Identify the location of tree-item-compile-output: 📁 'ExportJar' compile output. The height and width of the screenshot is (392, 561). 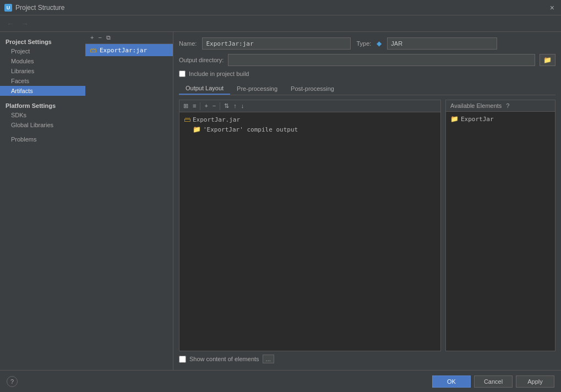
(310, 129).